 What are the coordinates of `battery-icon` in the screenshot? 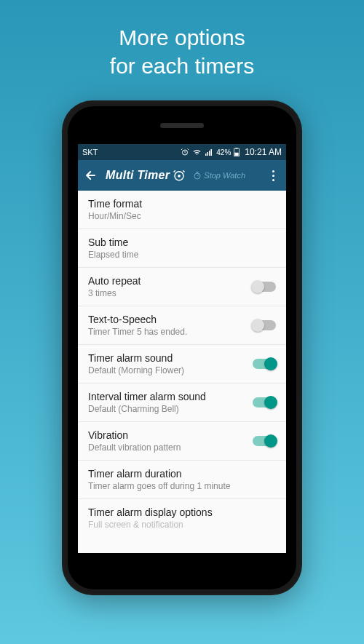 It's located at (237, 152).